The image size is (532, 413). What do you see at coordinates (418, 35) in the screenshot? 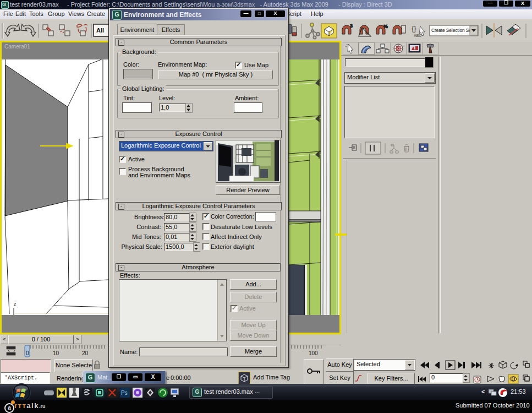
I see `svg-text: ABC` at bounding box center [418, 35].